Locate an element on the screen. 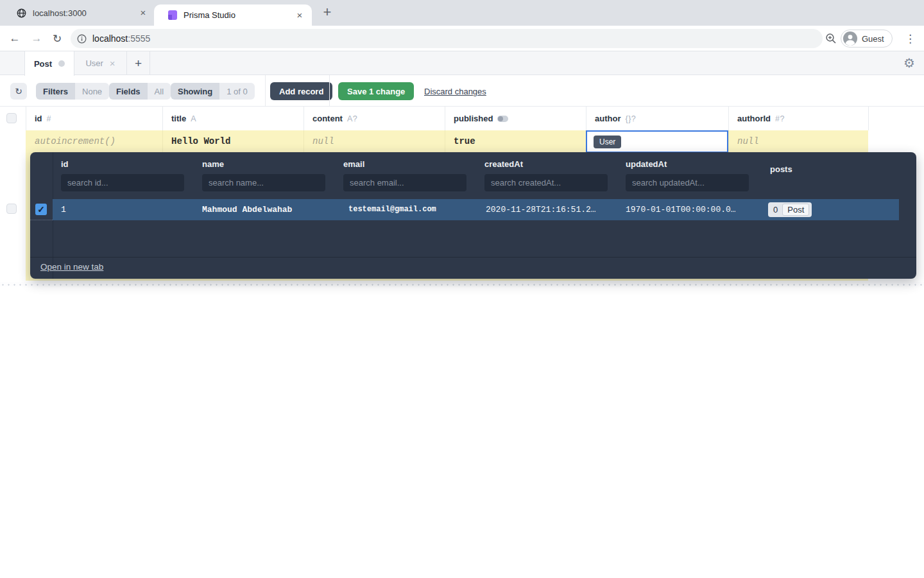 This screenshot has height=578, width=924. row-checkbox-cell: ✓ is located at coordinates (41, 209).